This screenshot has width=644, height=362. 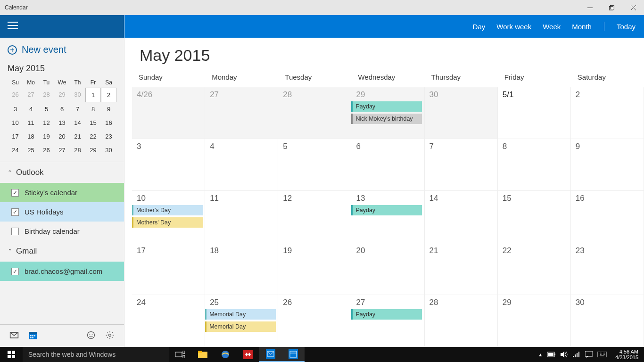 What do you see at coordinates (169, 217) in the screenshot?
I see `day-cell: 10Mother's DayMothers' Day` at bounding box center [169, 217].